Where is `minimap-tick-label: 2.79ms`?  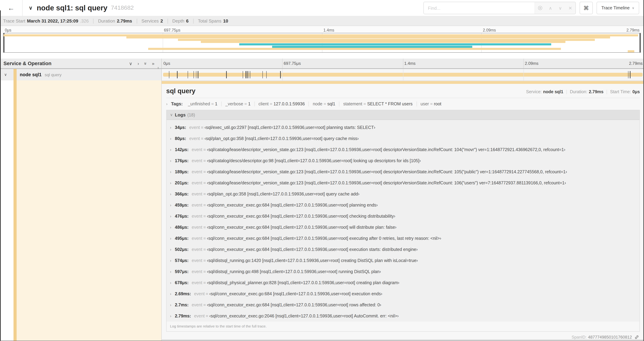
minimap-tick-label: 2.79ms is located at coordinates (633, 30).